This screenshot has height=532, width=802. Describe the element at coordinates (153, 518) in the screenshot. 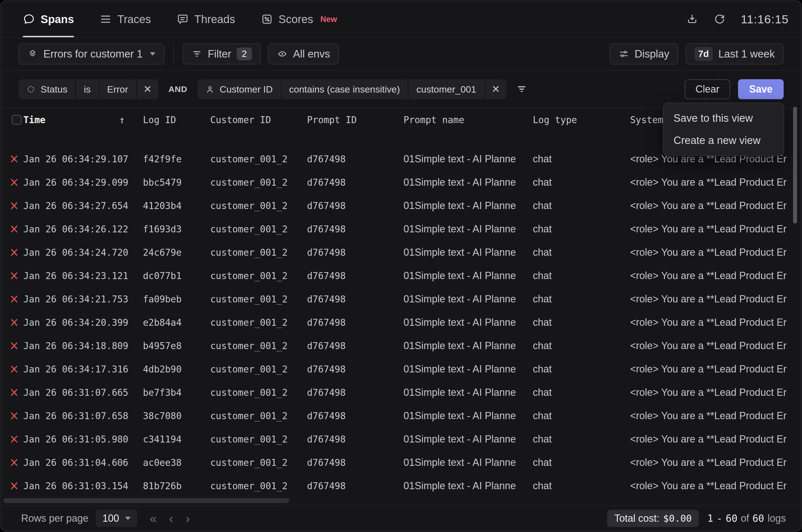

I see `first-page-button: «` at that location.